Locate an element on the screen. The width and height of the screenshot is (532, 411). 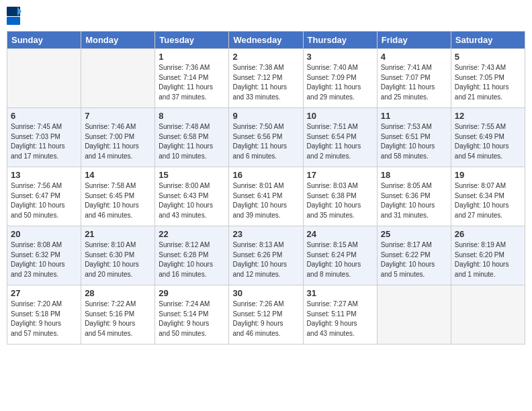
calendar-day-cell: 6Sunrise: 7:45 AM Sunset: 7:03 PM Daylig… is located at coordinates (44, 138).